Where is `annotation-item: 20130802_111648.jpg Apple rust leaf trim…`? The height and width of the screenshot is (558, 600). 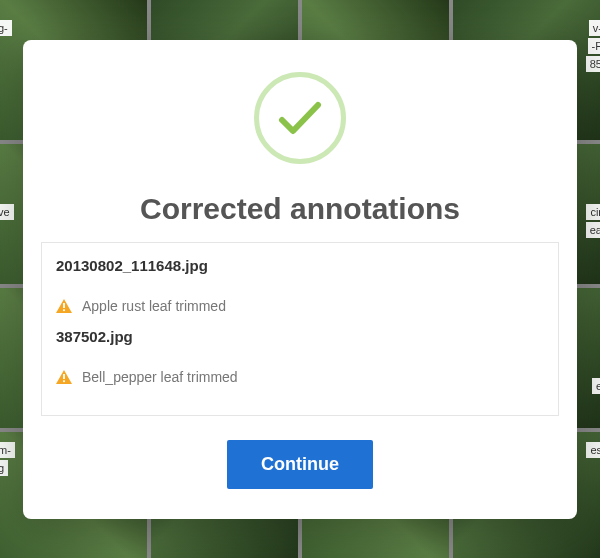
annotation-item: 20130802_111648.jpg Apple rust leaf trim… is located at coordinates (300, 288).